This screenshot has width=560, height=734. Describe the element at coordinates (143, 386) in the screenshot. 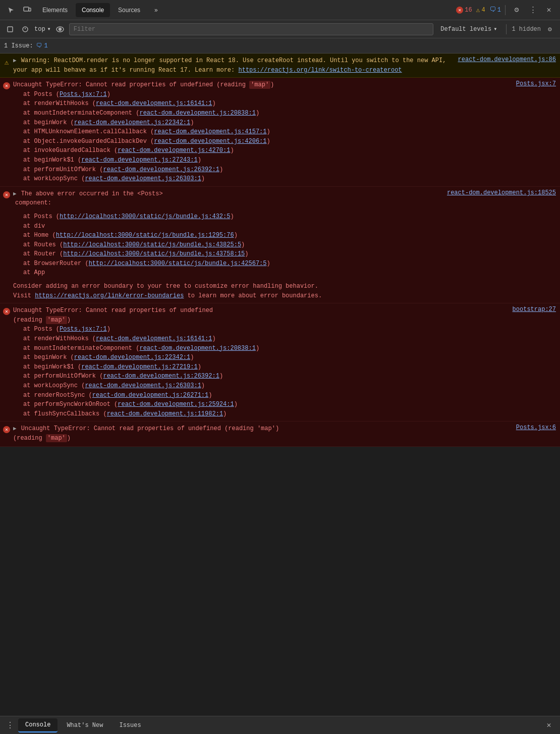

I see `error3-link-wls: react-dom.development.js:26303:1` at that location.